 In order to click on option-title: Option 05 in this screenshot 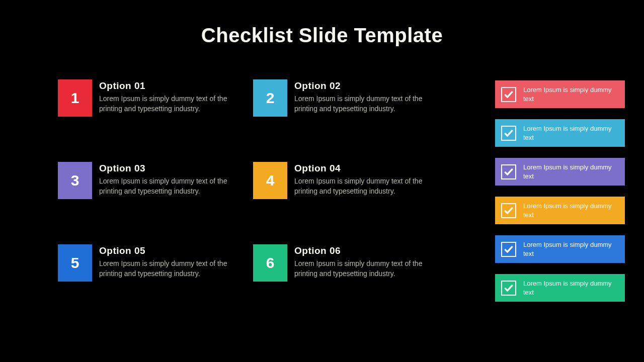, I will do `click(170, 251)`.